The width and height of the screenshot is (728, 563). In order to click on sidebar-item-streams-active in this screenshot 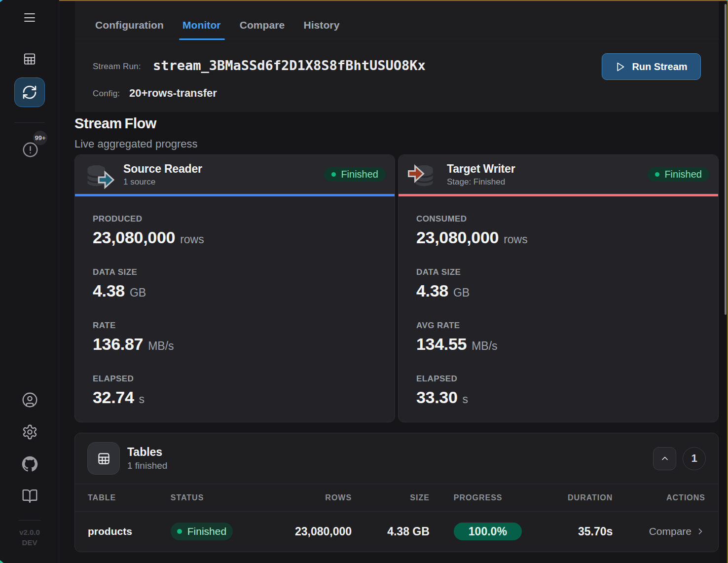, I will do `click(30, 92)`.